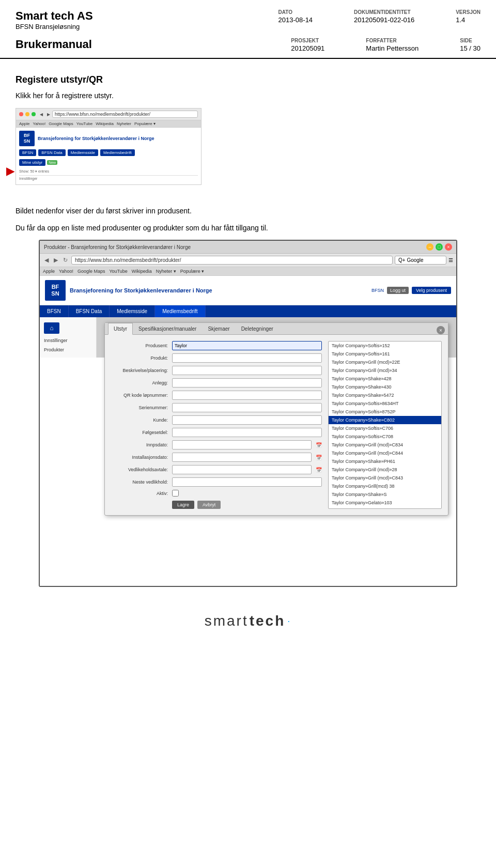 The width and height of the screenshot is (496, 868). What do you see at coordinates (247, 358) in the screenshot?
I see `input-produkt` at bounding box center [247, 358].